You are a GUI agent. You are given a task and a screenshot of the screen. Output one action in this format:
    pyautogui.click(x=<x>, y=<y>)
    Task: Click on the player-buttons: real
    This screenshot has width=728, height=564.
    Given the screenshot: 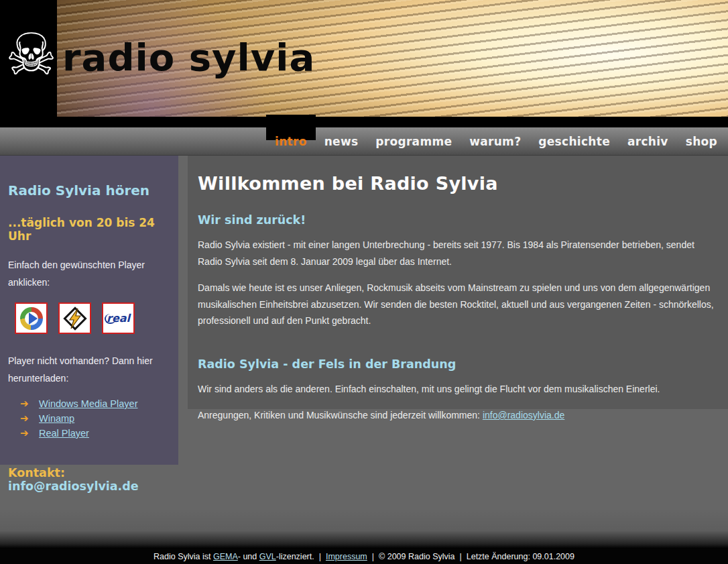 What is the action you would take?
    pyautogui.click(x=97, y=318)
    